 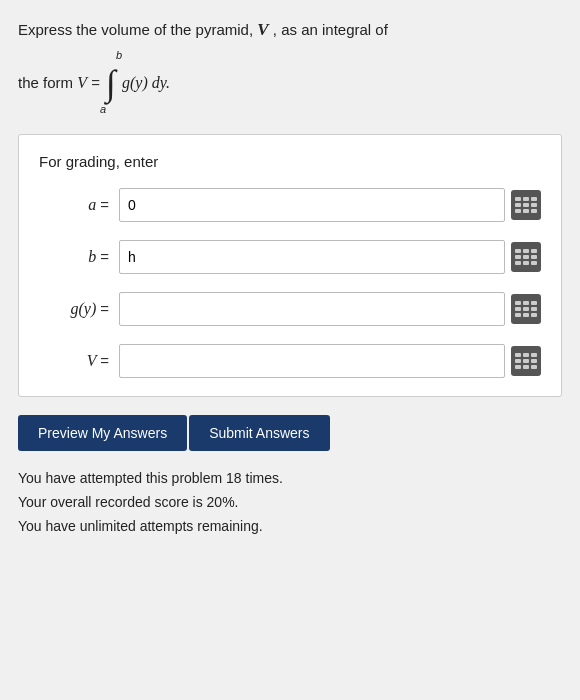 I want to click on keyboard-btn-a, so click(x=526, y=205).